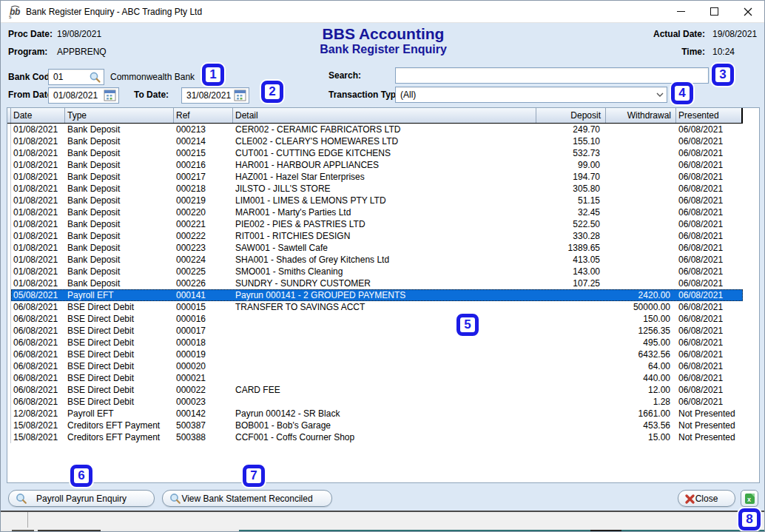 Image resolution: width=765 pixels, height=532 pixels. What do you see at coordinates (571, 115) in the screenshot?
I see `column-header-deposit: Deposit` at bounding box center [571, 115].